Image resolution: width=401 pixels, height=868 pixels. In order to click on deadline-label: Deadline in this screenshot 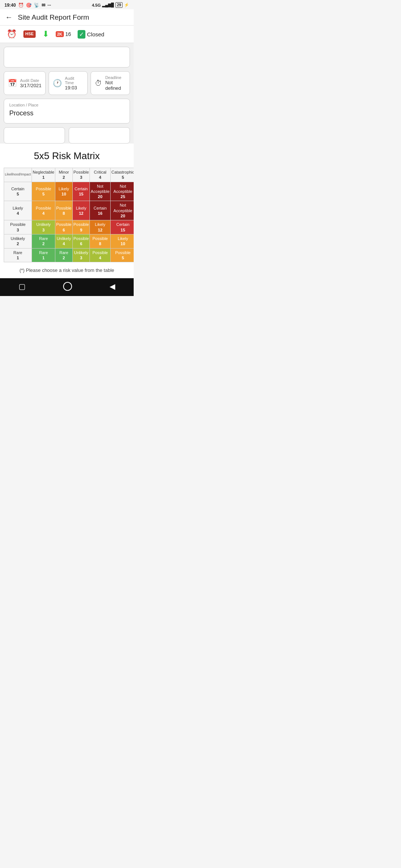, I will do `click(115, 78)`.